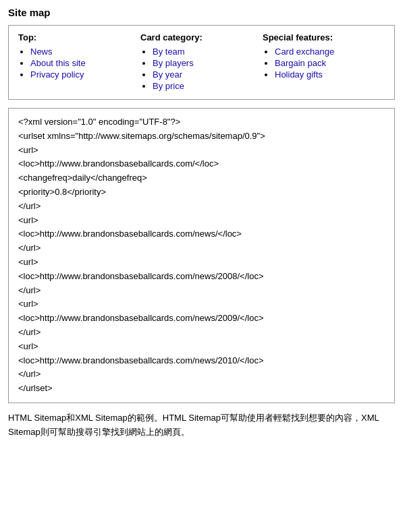 Image resolution: width=403 pixels, height=532 pixels. What do you see at coordinates (201, 248) in the screenshot?
I see `xml-line-10: </url>` at bounding box center [201, 248].